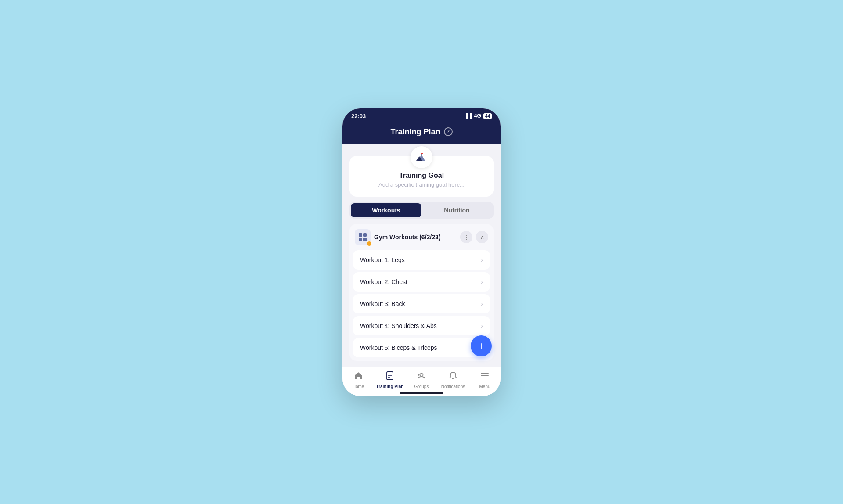 The height and width of the screenshot is (504, 843). What do you see at coordinates (422, 260) in the screenshot?
I see `workout-item: Workout 1: Legs ›` at bounding box center [422, 260].